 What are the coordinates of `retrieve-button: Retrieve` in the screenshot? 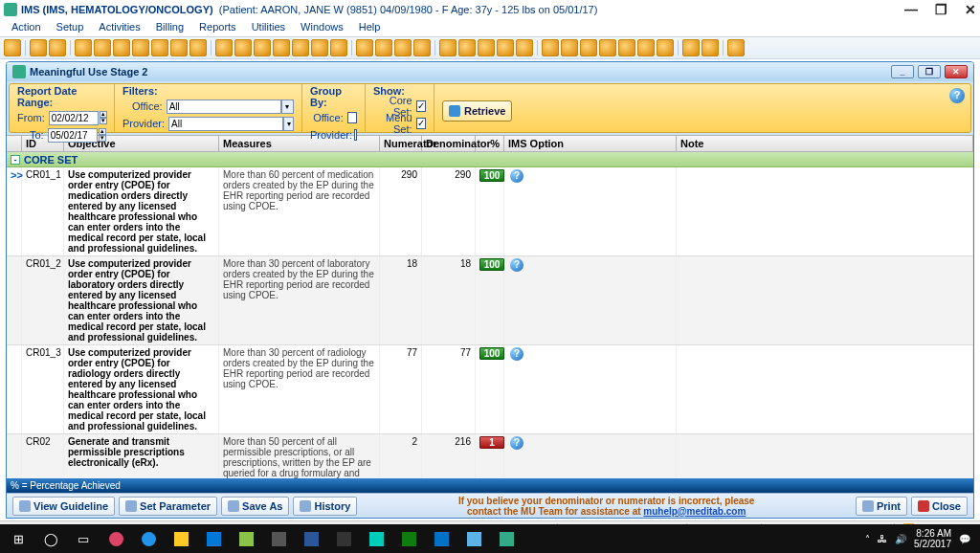 It's located at (477, 111).